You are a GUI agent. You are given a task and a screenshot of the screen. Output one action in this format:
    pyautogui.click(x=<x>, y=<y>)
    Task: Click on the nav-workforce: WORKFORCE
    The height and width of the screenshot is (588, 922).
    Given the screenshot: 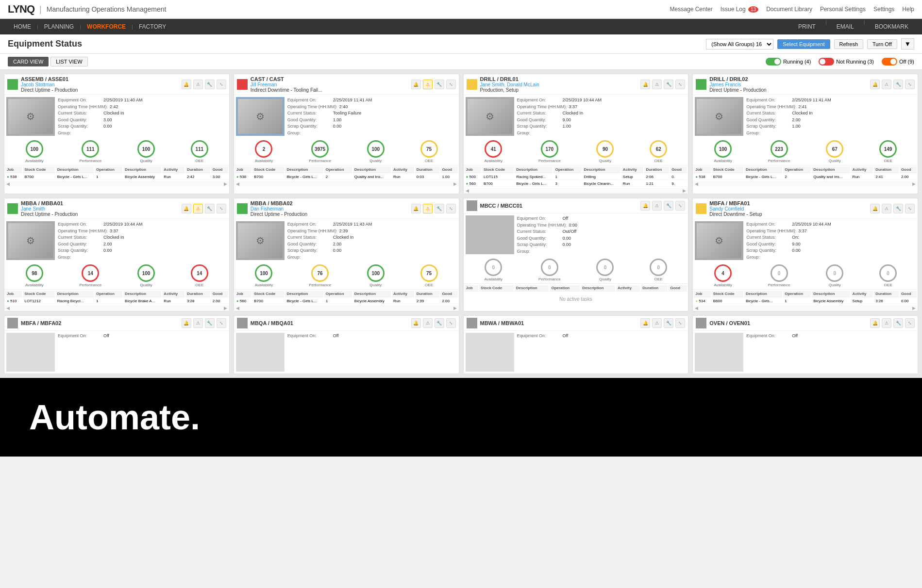 What is the action you would take?
    pyautogui.click(x=106, y=27)
    